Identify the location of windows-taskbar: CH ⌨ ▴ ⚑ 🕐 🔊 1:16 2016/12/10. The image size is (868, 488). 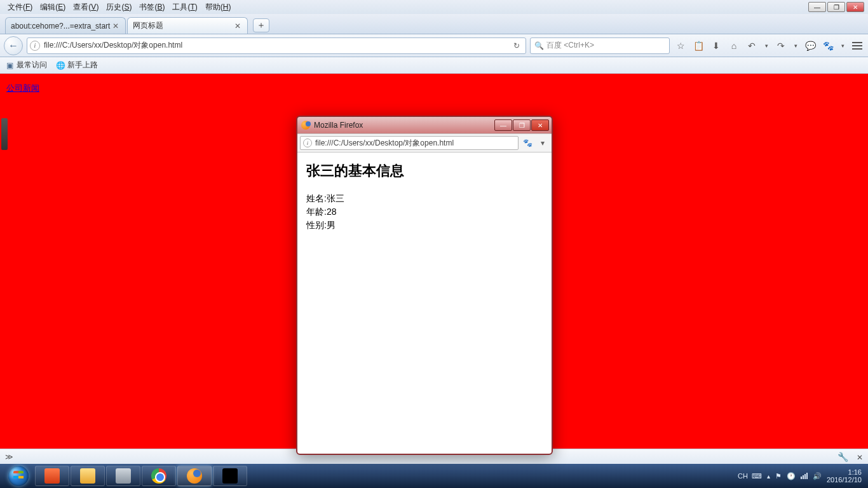
(434, 476).